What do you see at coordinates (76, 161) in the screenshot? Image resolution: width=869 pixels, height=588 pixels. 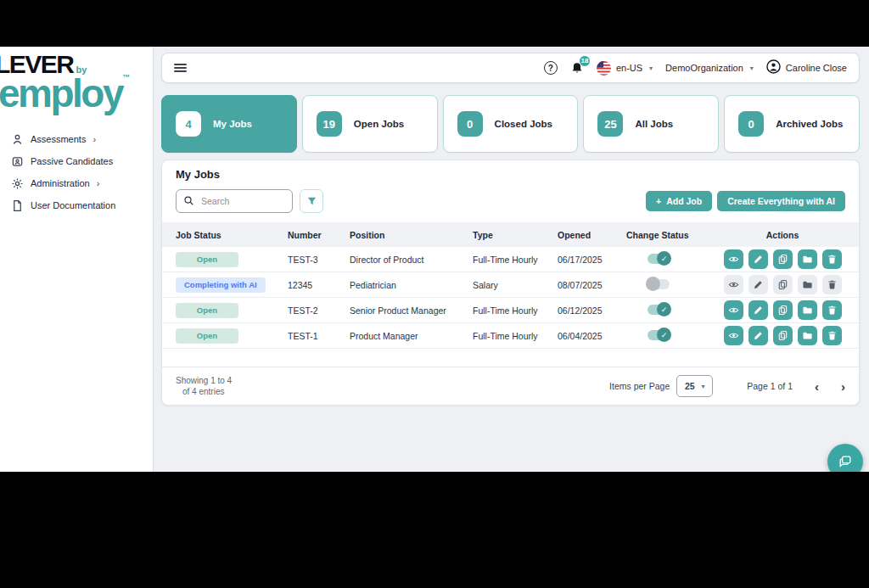 I see `sidebar-item-passive-candidates: Passive Candidates` at bounding box center [76, 161].